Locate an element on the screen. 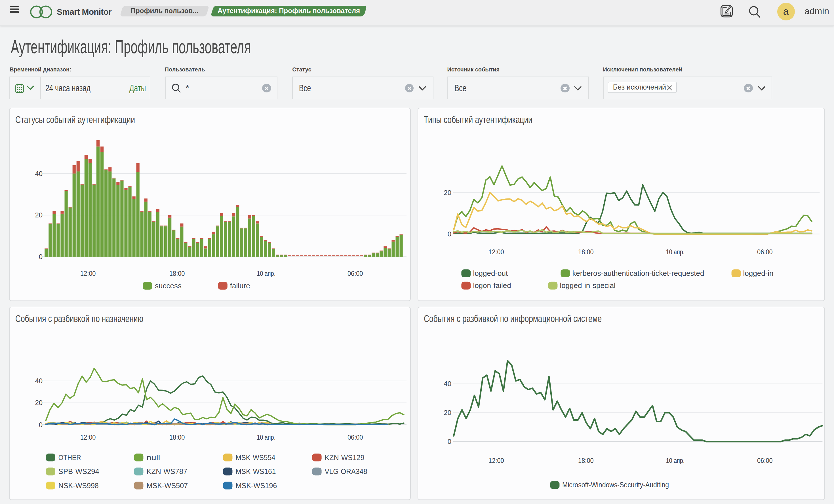 Image resolution: width=834 pixels, height=504 pixels. svg-text: success is located at coordinates (169, 285).